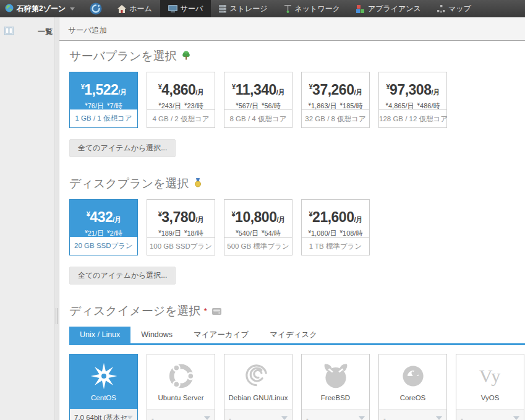 The image size is (525, 420). What do you see at coordinates (181, 100) in the screenshot?
I see `server-plan-card-2: ¥4,860/月 ¥243/日¥23/時 4 GB / 2 仮想コア` at bounding box center [181, 100].